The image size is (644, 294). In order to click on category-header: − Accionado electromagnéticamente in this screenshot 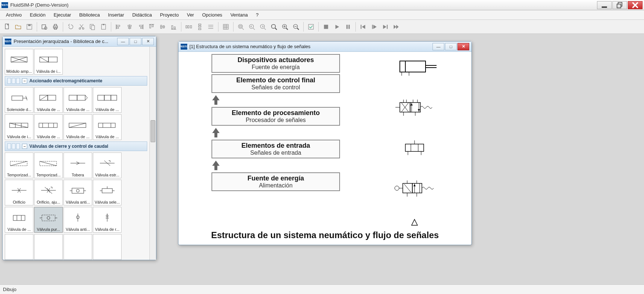, I will do `click(76, 81)`.